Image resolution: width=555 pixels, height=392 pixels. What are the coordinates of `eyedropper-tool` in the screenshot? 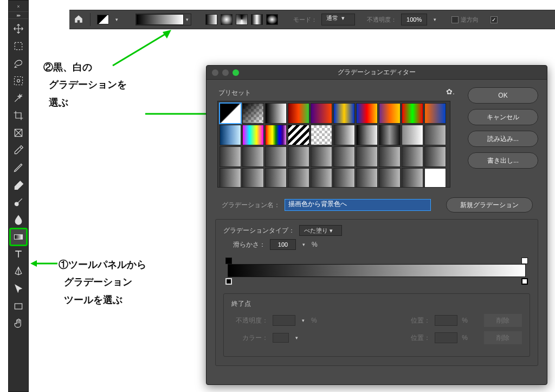 It's located at (18, 150).